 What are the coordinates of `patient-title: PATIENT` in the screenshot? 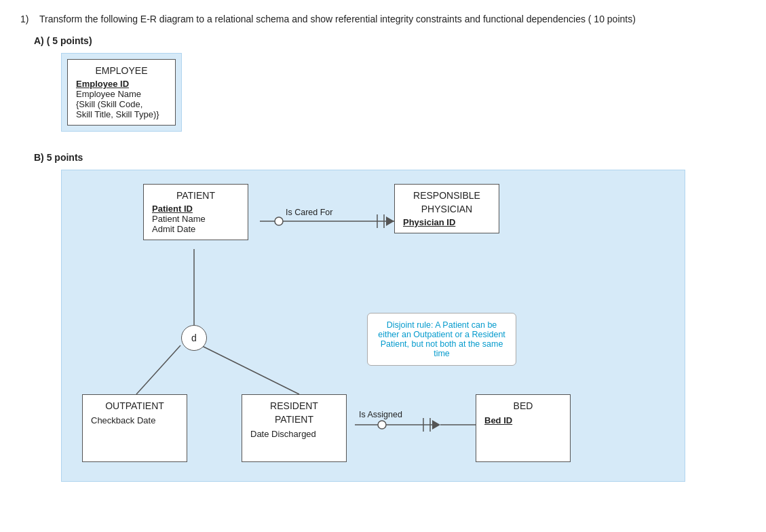 It's located at (195, 195).